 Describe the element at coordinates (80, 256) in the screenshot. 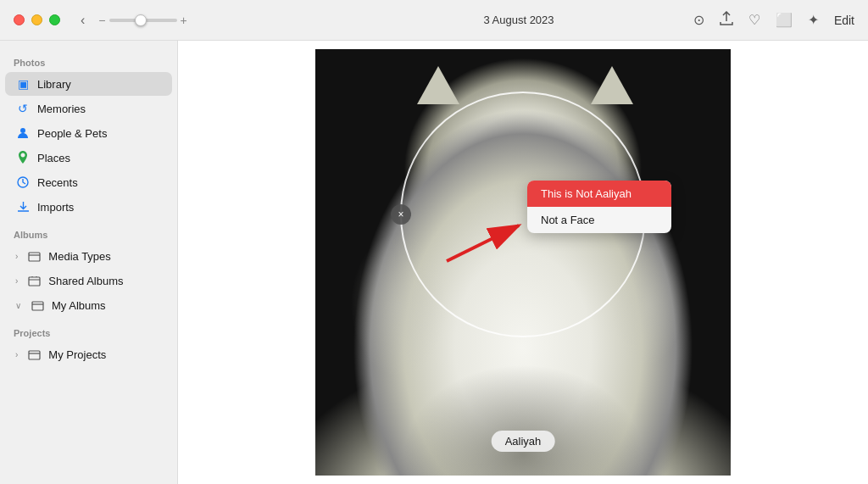

I see `media-types-label: Media Types` at that location.